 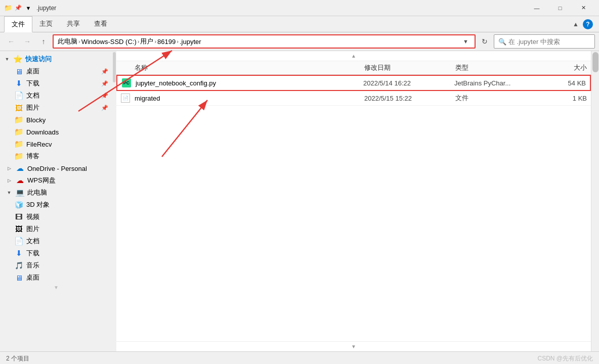 I want to click on sidebar-item-pcpictures: 🖼 图片, so click(x=56, y=229).